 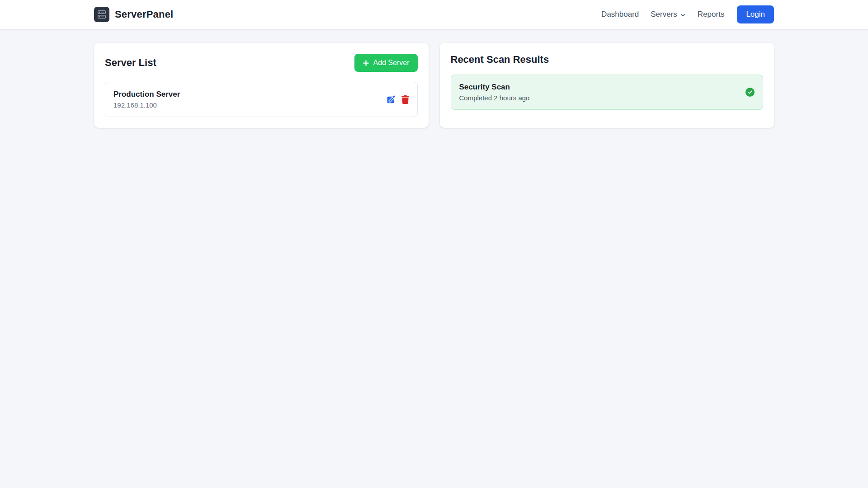 What do you see at coordinates (102, 14) in the screenshot?
I see `server-logo-icon` at bounding box center [102, 14].